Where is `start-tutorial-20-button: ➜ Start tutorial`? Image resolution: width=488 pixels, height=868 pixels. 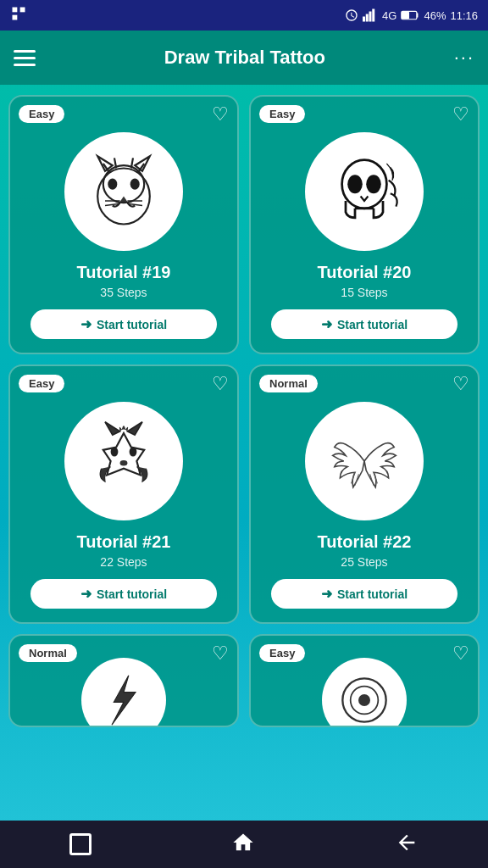 start-tutorial-20-button: ➜ Start tutorial is located at coordinates (364, 324).